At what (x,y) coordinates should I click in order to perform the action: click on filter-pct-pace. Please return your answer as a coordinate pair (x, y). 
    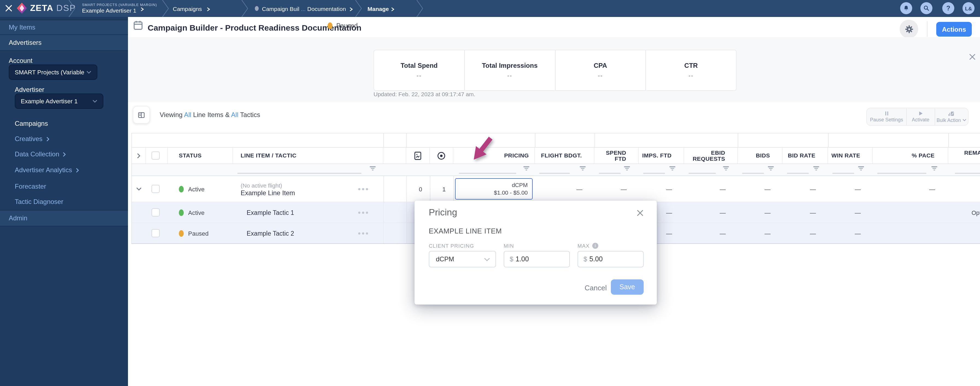
    Looking at the image, I should click on (911, 170).